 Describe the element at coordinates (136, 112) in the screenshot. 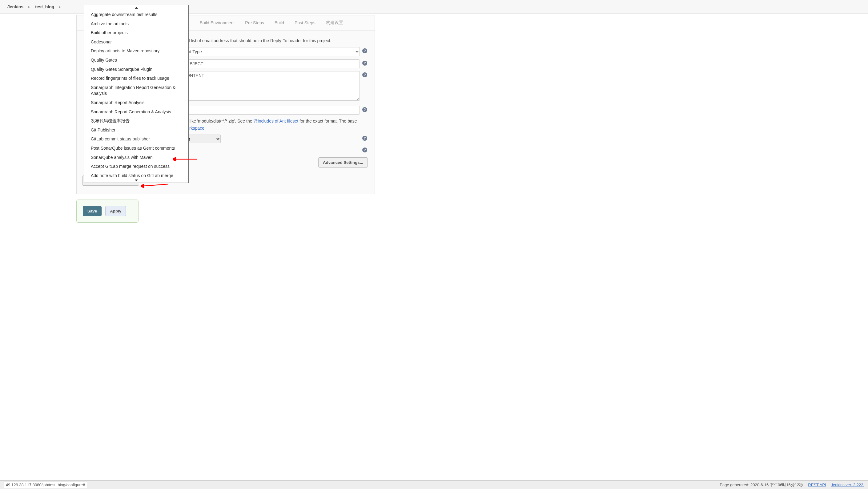

I see `dropdown-item: Sonargraph Report Generation & Analysis` at that location.